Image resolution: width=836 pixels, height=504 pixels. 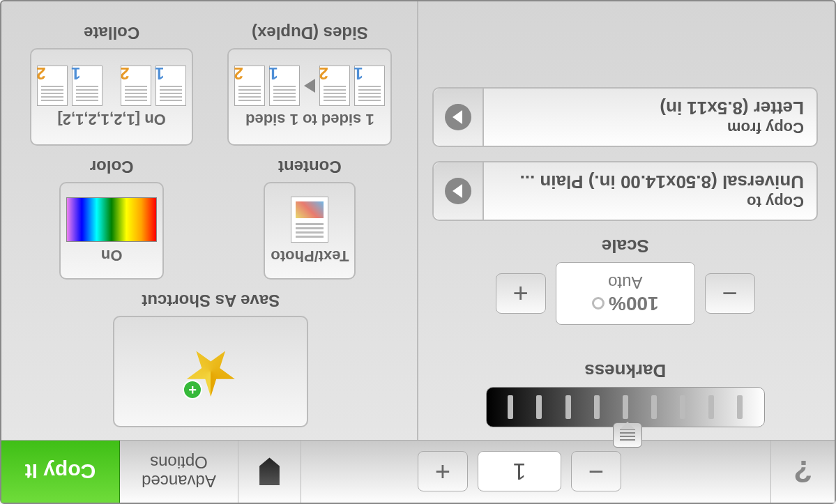 What do you see at coordinates (418, 471) in the screenshot?
I see `top-bar: ? − 1 + Advanced Options Copy It` at bounding box center [418, 471].